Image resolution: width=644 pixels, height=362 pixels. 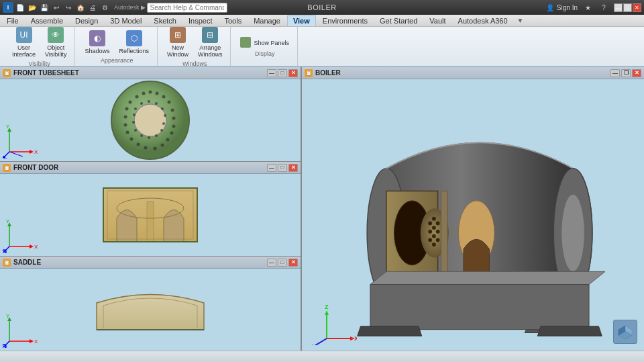 I want to click on ribbon-btn-newwin: ⊞ NewWindow, so click(x=178, y=42).